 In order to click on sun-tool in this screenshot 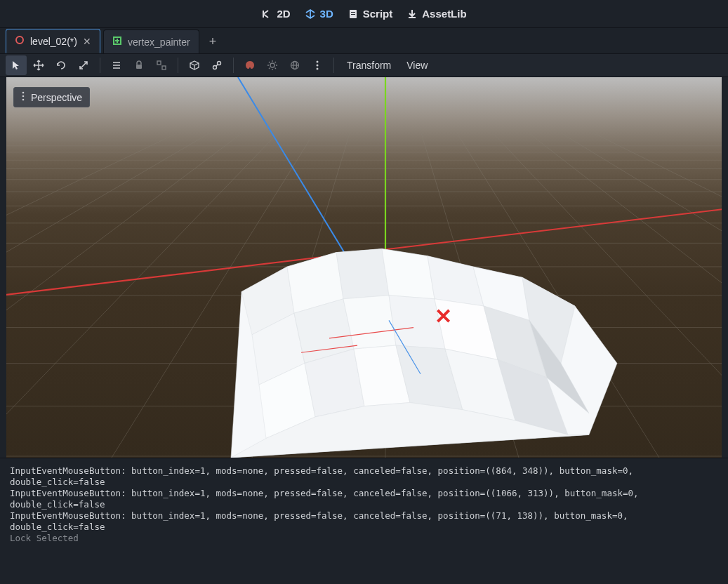, I will do `click(272, 65)`.